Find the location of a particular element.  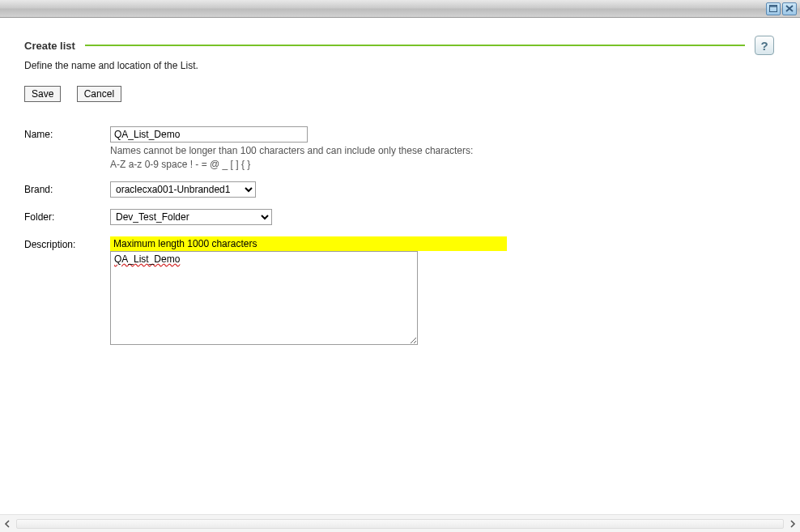

maximize-icon is located at coordinates (773, 8).